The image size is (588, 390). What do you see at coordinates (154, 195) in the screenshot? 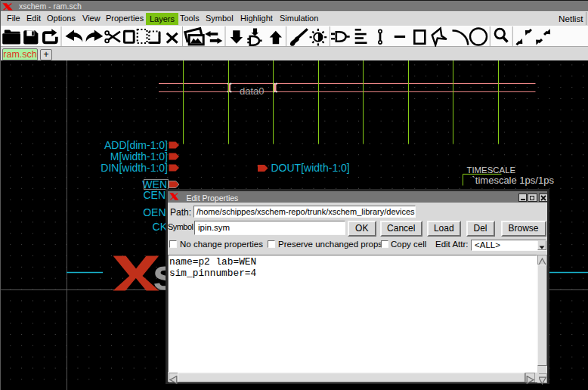
I see `svg-text: CEN` at bounding box center [154, 195].